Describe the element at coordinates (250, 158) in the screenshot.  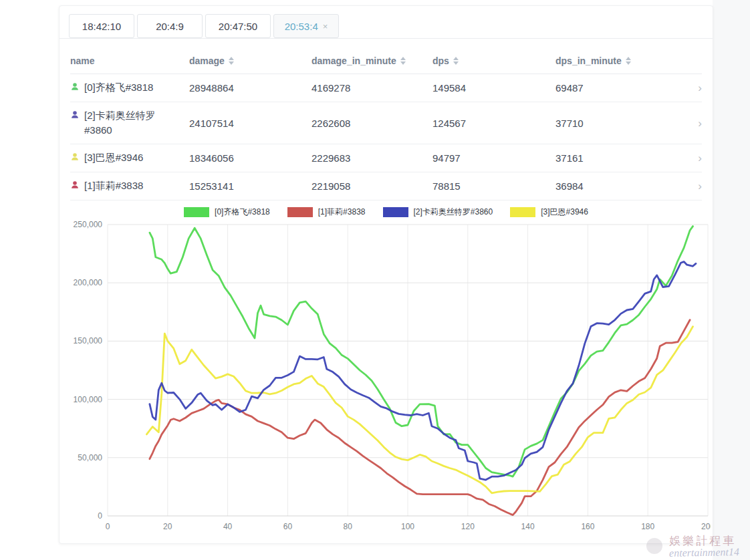
I see `damage-value: 18346056` at that location.